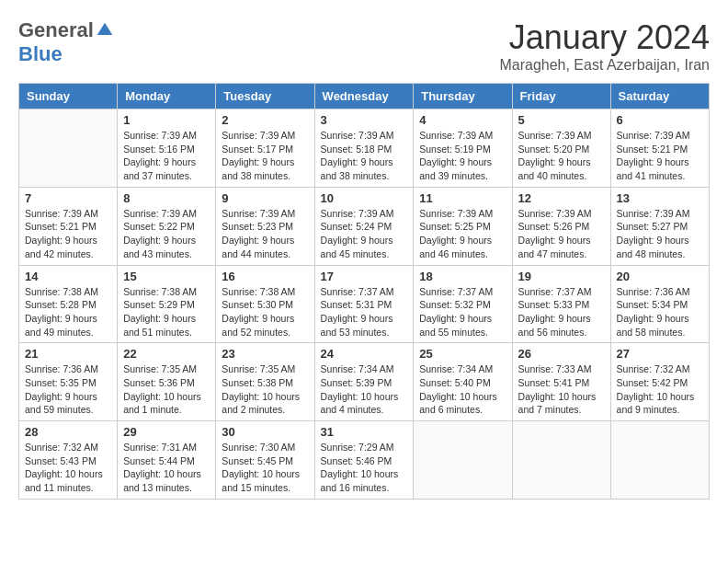 The height and width of the screenshot is (563, 728). What do you see at coordinates (40, 53) in the screenshot?
I see `logo-blue-text: Blue` at bounding box center [40, 53].